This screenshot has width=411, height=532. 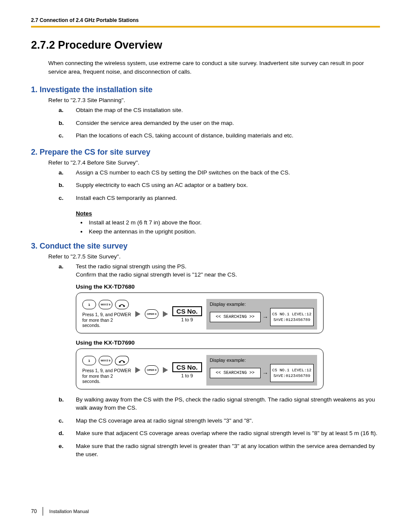 I want to click on subsection-3-list: a. Test the radio signal strength using …, so click(x=219, y=271).